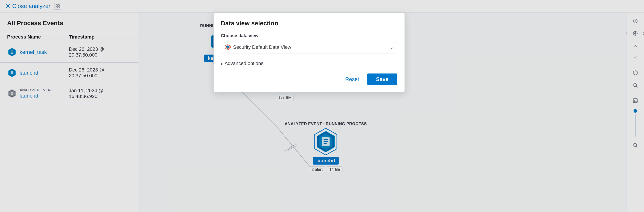  What do you see at coordinates (309, 53) in the screenshot?
I see `data-view-selection-modal: Data view selection Choose data view Sec…` at bounding box center [309, 53].